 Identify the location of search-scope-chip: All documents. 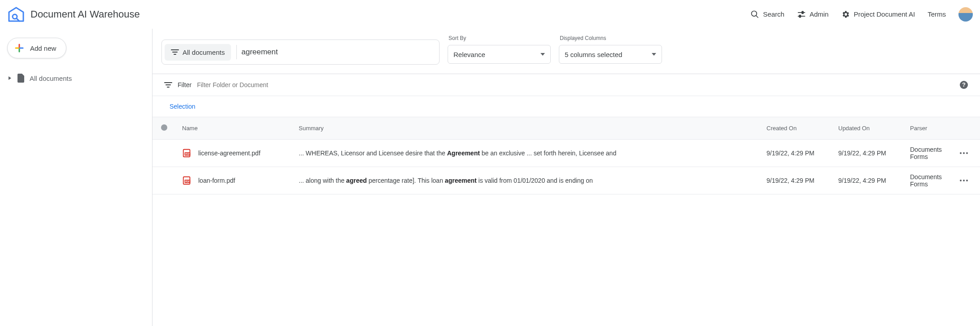
(198, 52).